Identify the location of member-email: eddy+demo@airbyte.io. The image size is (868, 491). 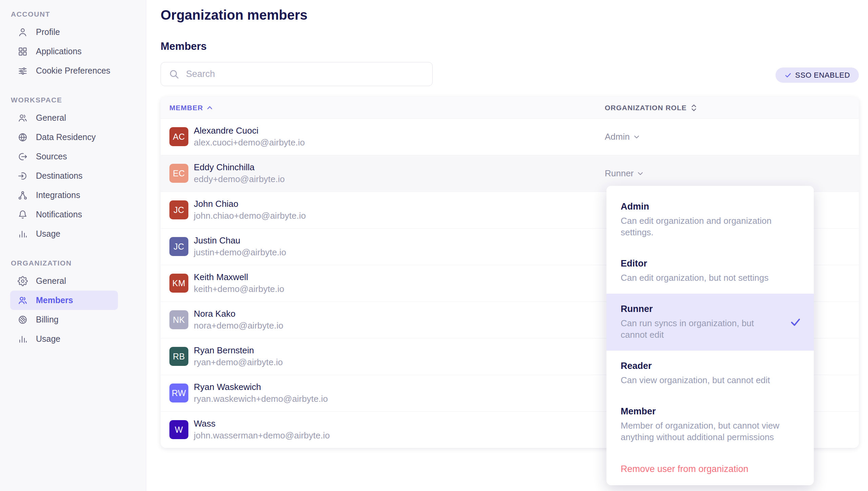
(239, 179).